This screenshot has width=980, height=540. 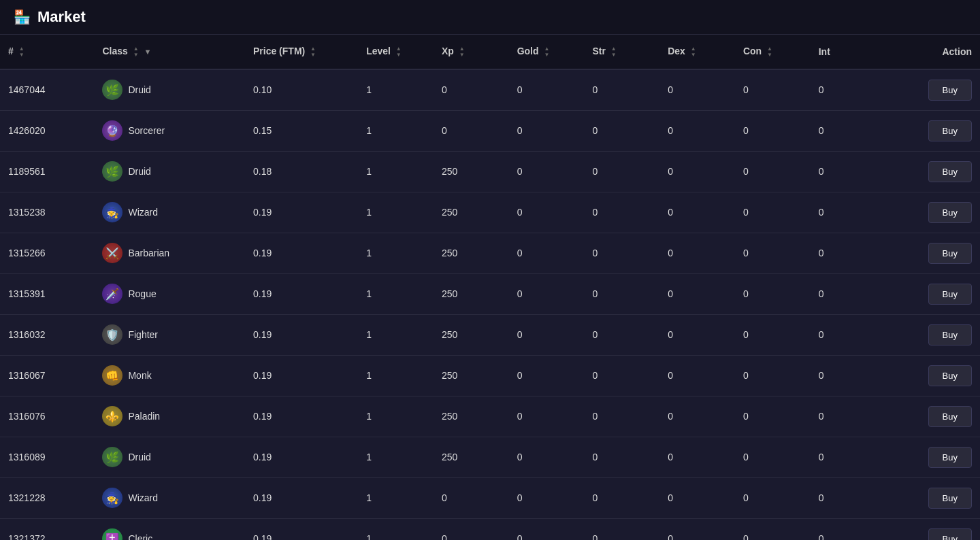 What do you see at coordinates (770, 52) in the screenshot?
I see `sort-con: ▲▼` at bounding box center [770, 52].